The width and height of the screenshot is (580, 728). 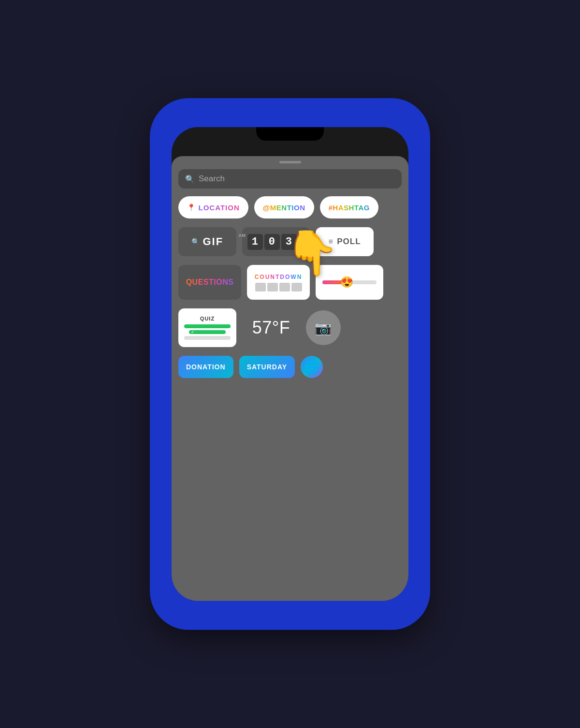 I want to click on mention-sticker: @MENTION, so click(x=284, y=207).